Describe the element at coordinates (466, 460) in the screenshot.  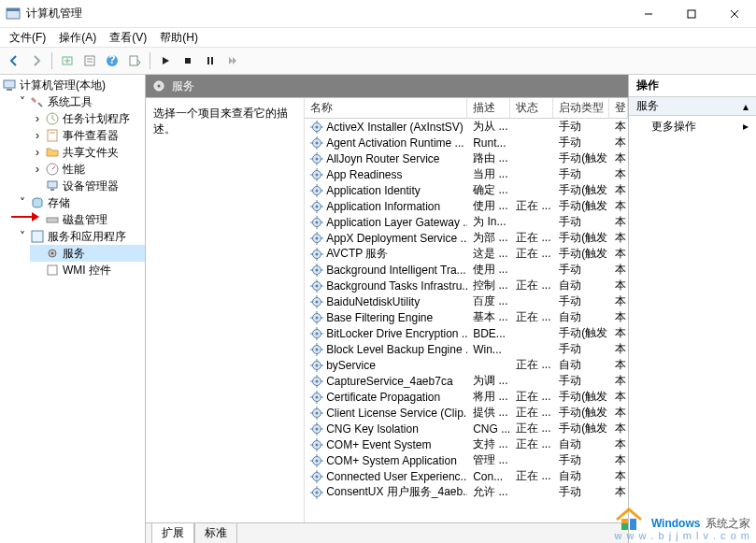
I see `service-row: COM+ System Application管理 ...手动本` at that location.